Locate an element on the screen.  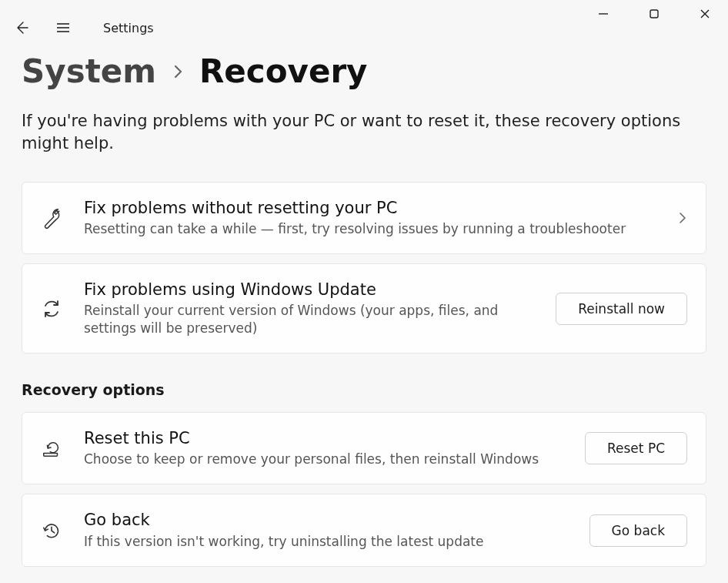
reset-pc-desc: Choose to keep or remove your personal f… is located at coordinates (323, 459).